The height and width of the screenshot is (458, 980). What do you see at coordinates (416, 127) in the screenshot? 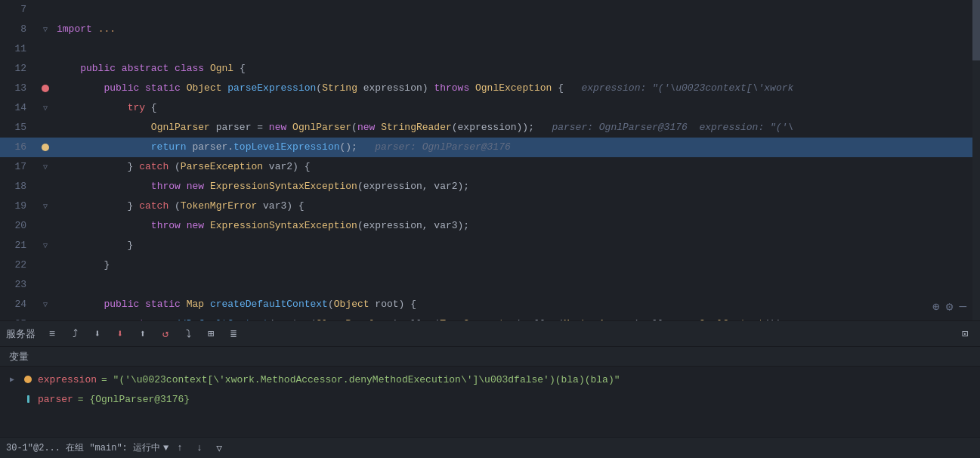
I see `token-type: StringReader` at bounding box center [416, 127].